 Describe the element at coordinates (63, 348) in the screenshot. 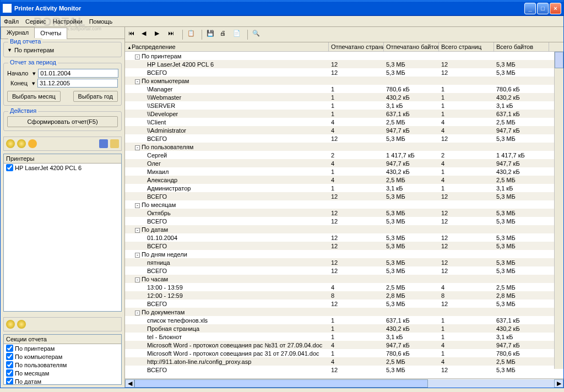

I see `section-item: По принтерам` at that location.